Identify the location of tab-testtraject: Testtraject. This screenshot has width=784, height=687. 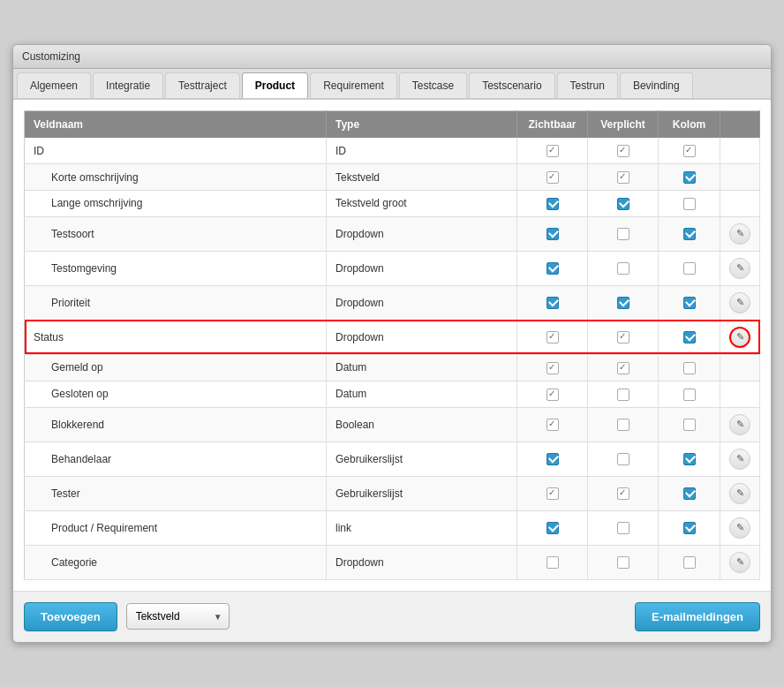
(203, 85).